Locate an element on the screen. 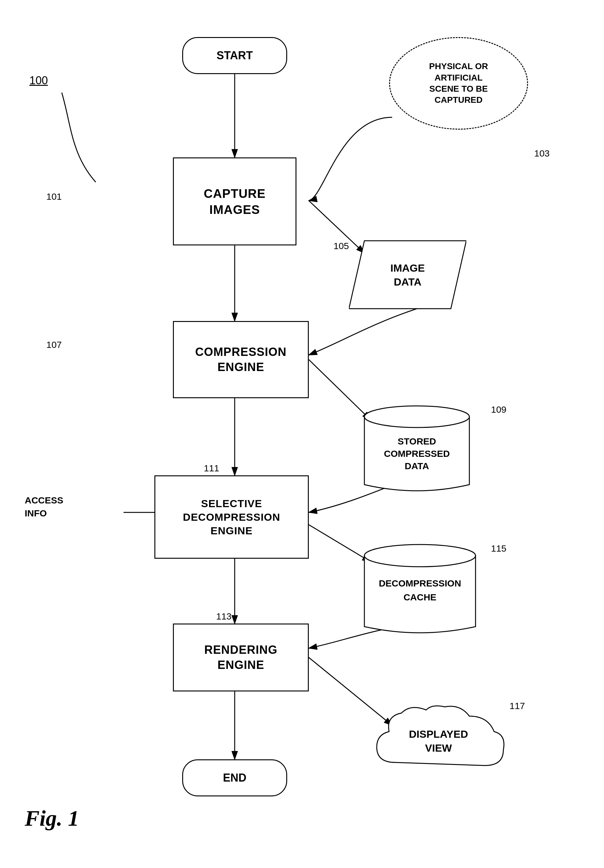 This screenshot has height=868, width=604. svg-text: DECOMPRESSION is located at coordinates (420, 583).